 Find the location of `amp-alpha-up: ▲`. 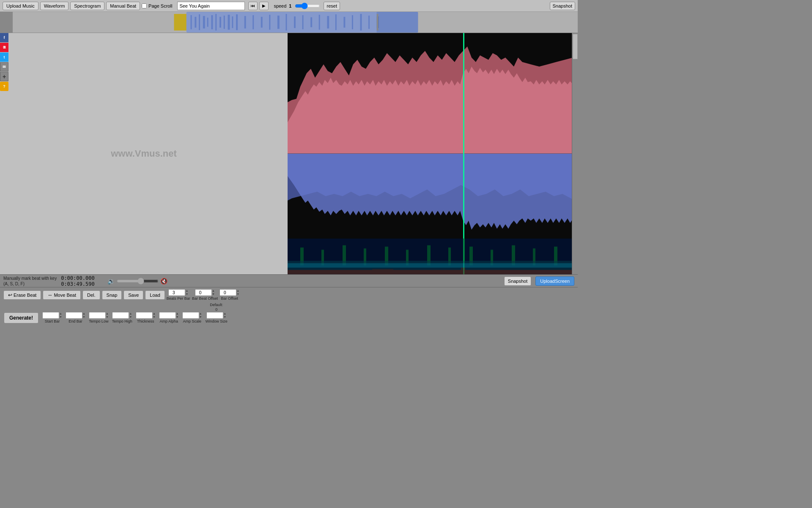

amp-alpha-up: ▲ is located at coordinates (178, 314).